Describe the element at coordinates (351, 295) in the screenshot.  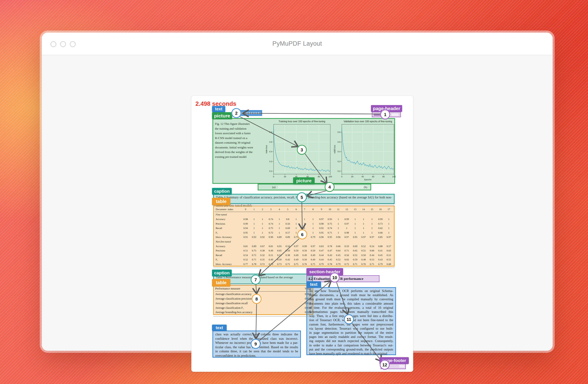
I see `text-line: tismus documents, a ground truth must be…` at that location.